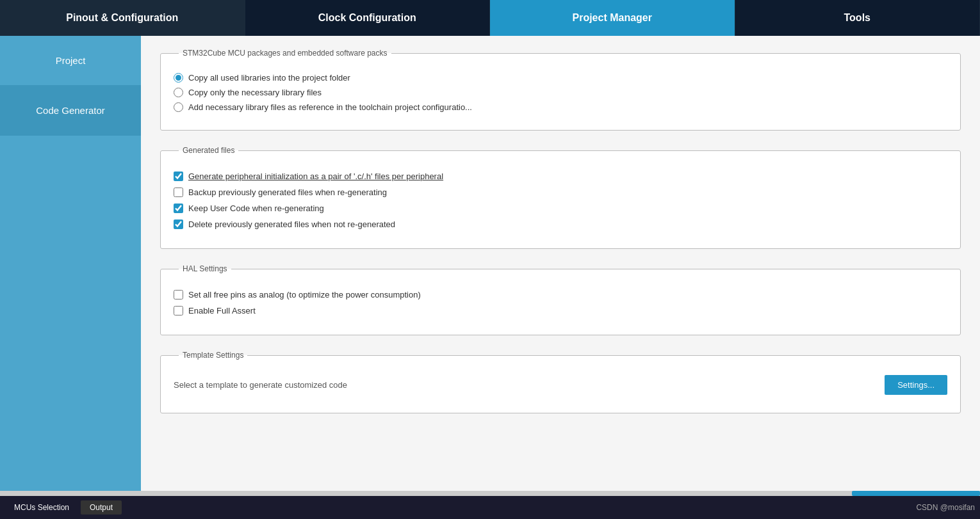  I want to click on tab-clock: Clock Configuration, so click(368, 18).